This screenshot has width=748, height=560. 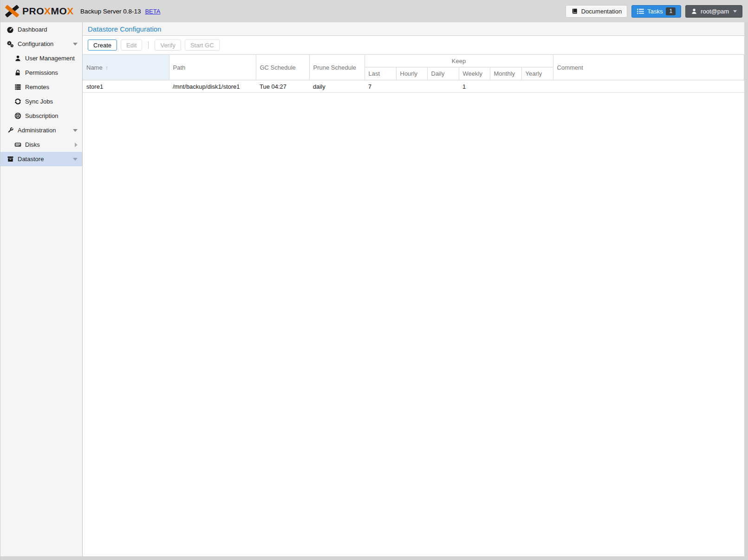 I want to click on column-header-name: Name↑, so click(x=126, y=68).